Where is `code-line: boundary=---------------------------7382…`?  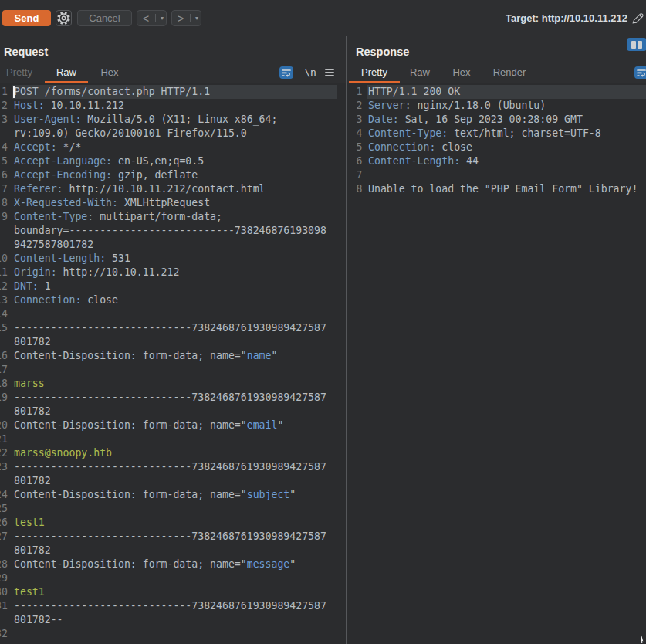
code-line: boundary=---------------------------7382… is located at coordinates (173, 231).